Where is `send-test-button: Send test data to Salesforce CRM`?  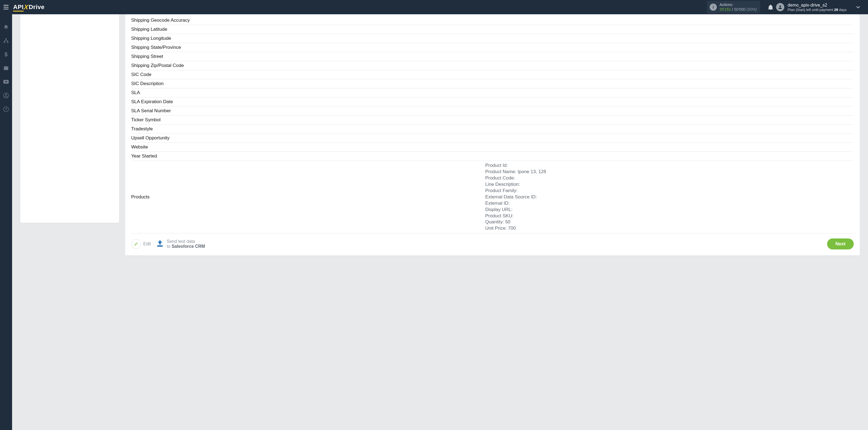 send-test-button: Send test data to Salesforce CRM is located at coordinates (181, 244).